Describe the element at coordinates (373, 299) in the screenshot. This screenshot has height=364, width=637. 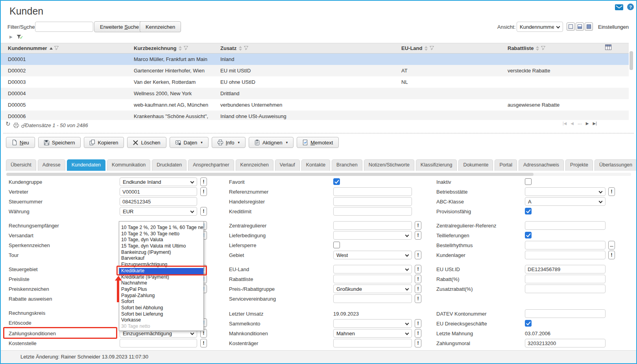
I see `servicevereinbarung-input` at that location.